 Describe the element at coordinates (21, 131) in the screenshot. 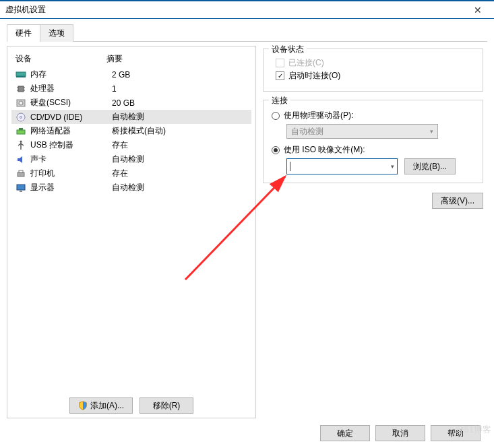

I see `net-icon` at that location.